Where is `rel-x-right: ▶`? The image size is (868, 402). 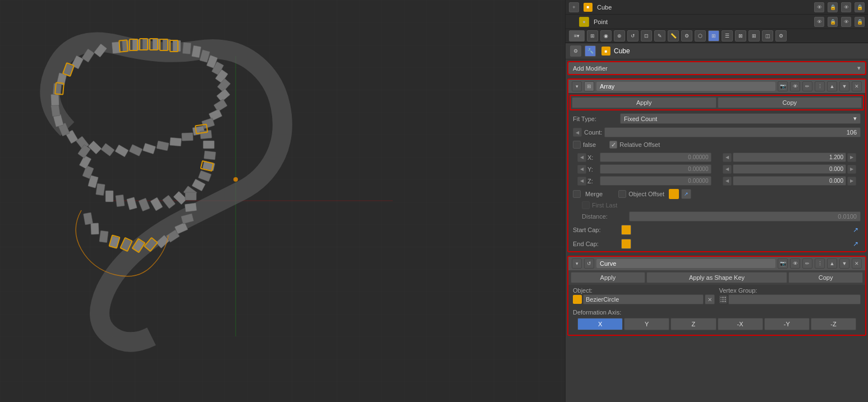
rel-x-right: ▶ is located at coordinates (852, 158).